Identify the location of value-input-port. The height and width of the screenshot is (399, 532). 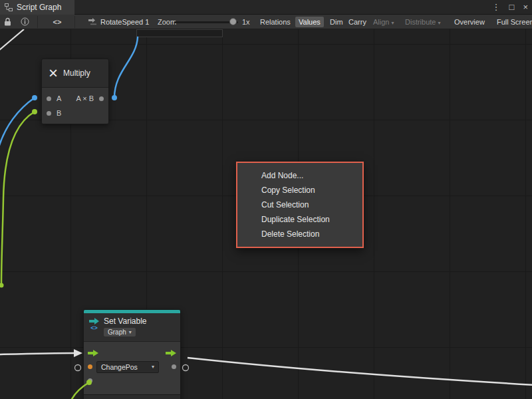
(90, 380).